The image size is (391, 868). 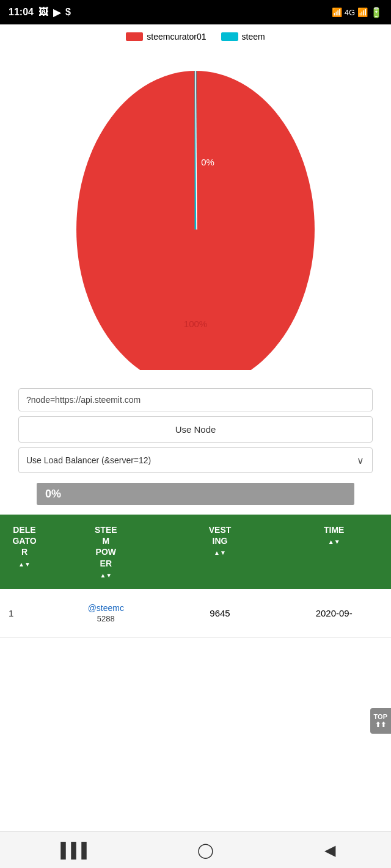 I want to click on progress-label: 0%, so click(x=53, y=494).